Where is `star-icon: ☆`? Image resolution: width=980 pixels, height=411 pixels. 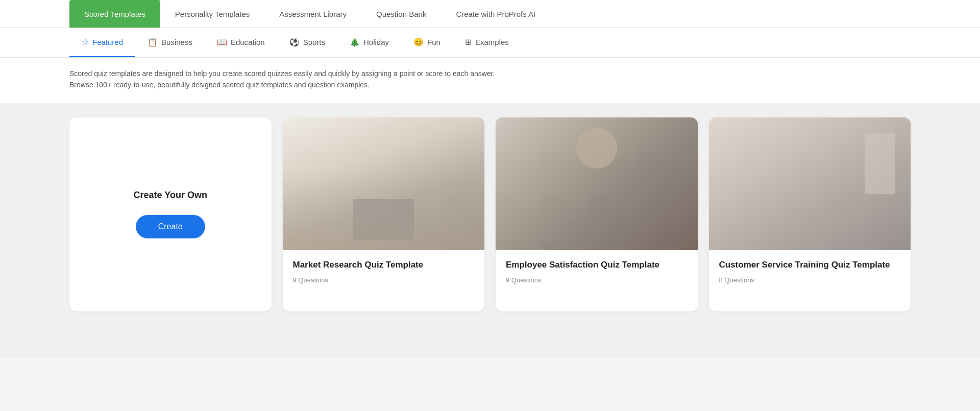
star-icon: ☆ is located at coordinates (85, 42).